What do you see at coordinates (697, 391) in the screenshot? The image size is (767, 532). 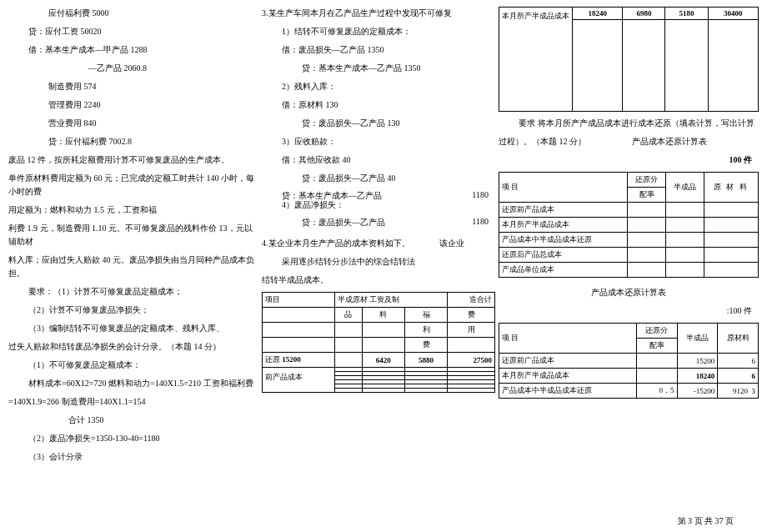 I see `cell: -15200` at bounding box center [697, 391].